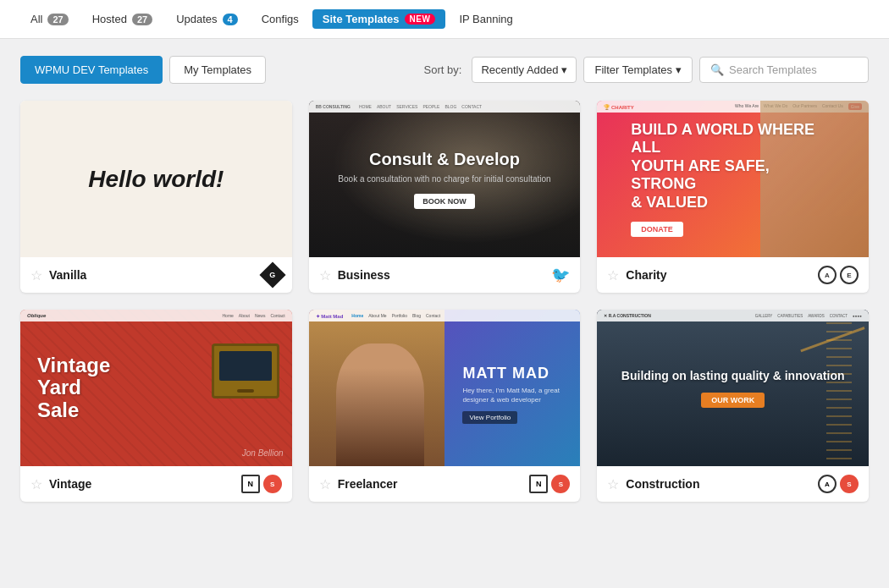 The image size is (889, 588). Describe the element at coordinates (444, 159) in the screenshot. I see `business-thumb-title: Consult & Develop` at that location.